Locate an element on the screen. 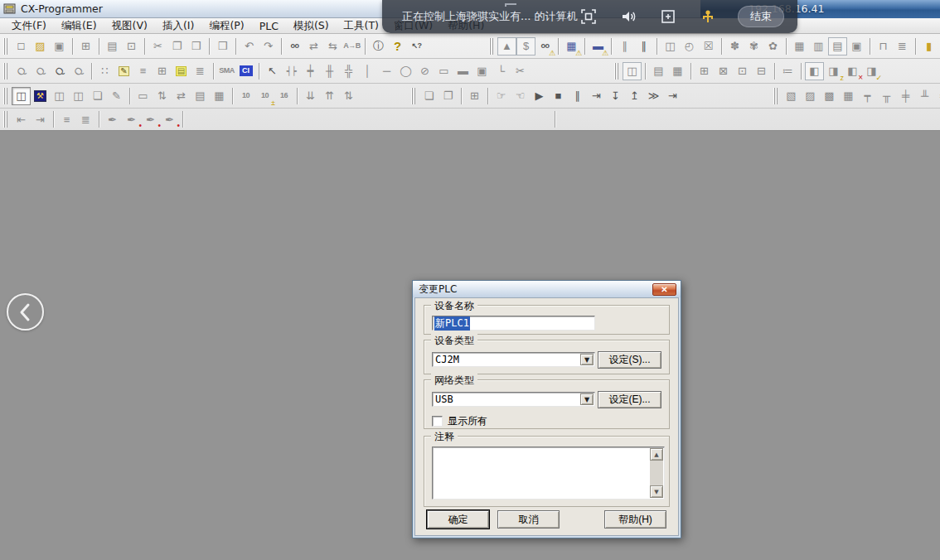 The width and height of the screenshot is (940, 560). force-on-button: ✽ is located at coordinates (734, 46).